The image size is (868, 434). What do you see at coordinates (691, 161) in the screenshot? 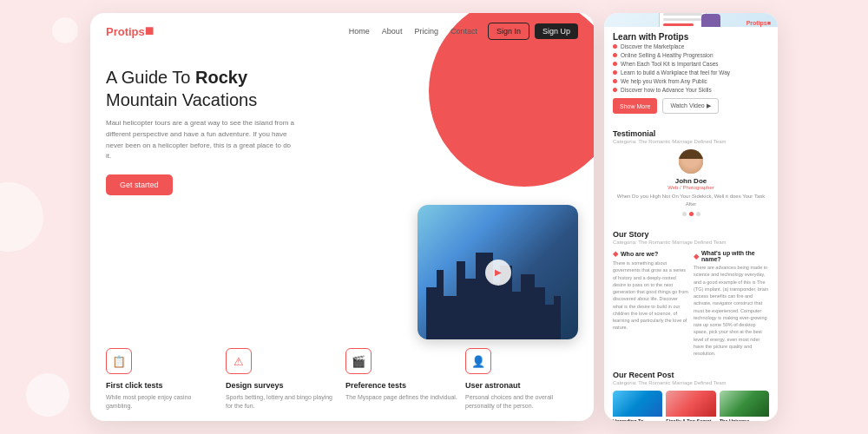
I see `testimonial-avatar` at bounding box center [691, 161].